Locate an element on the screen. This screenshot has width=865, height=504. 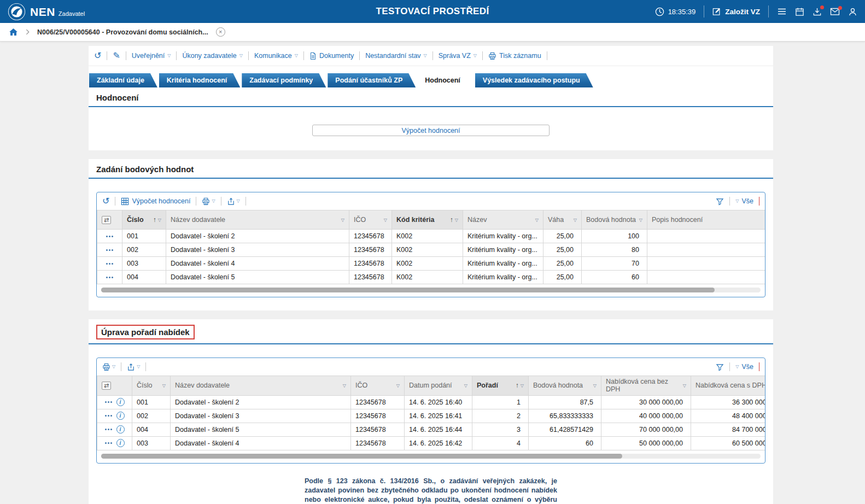
tab-kriteria-hodnoceni: Kritéria hodnocení is located at coordinates (200, 80).